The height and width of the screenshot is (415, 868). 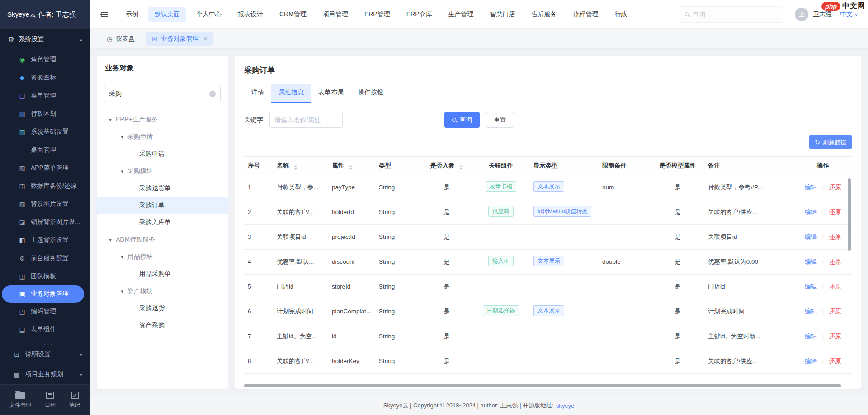 What do you see at coordinates (45, 204) in the screenshot?
I see `sidebar-item: ▨ 背景图片设置` at bounding box center [45, 204].